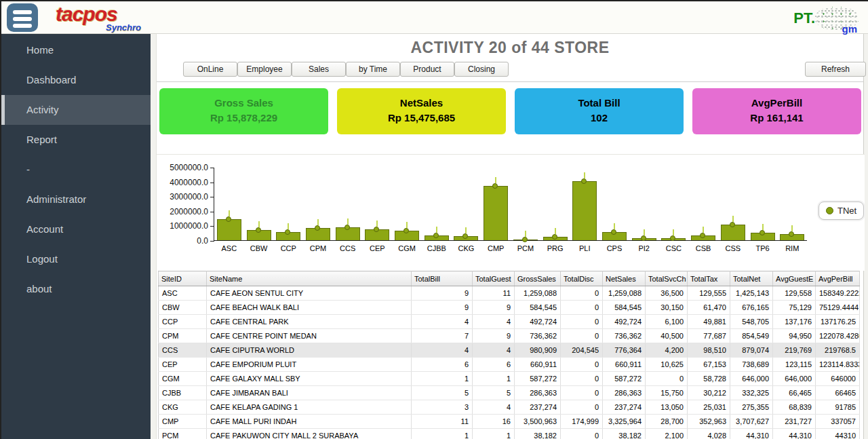 Image resolution: width=868 pixels, height=439 pixels. Describe the element at coordinates (309, 365) in the screenshot. I see `cell-sitename: CAFE EMPORIUM PLUIT` at that location.